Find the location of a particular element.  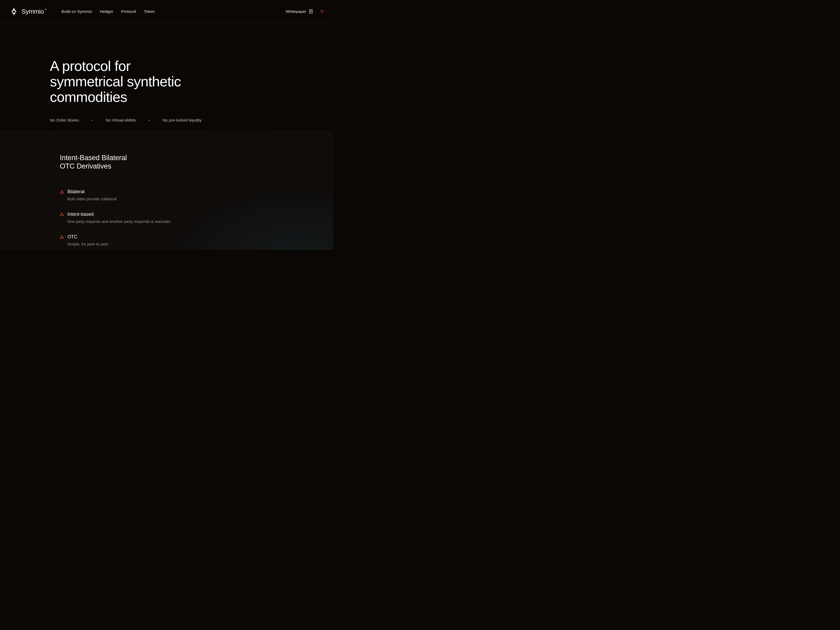

whitepaper-label: Whitepaper is located at coordinates (296, 11).